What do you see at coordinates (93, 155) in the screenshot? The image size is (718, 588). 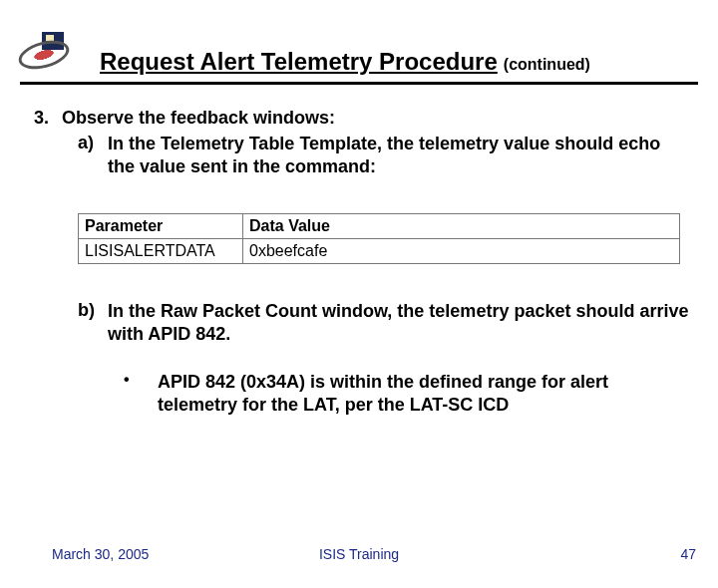 I see `list-marker: a)` at bounding box center [93, 155].